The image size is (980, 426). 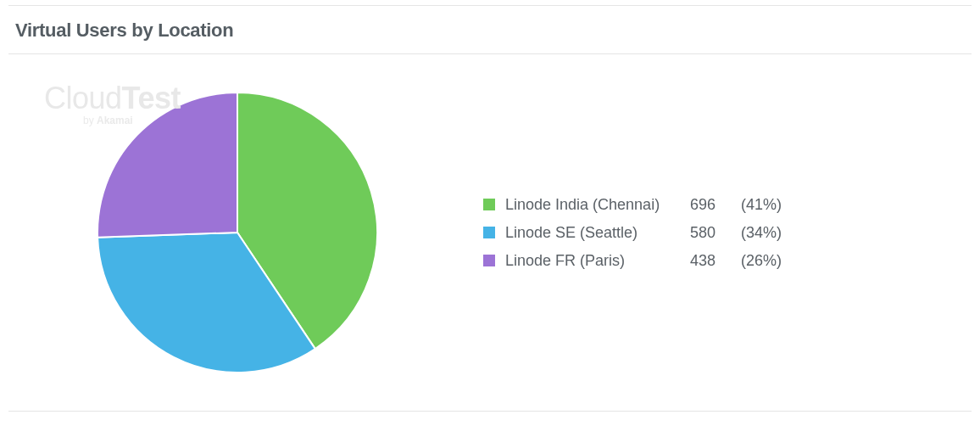 What do you see at coordinates (168, 165) in the screenshot?
I see `pie-slice` at bounding box center [168, 165].